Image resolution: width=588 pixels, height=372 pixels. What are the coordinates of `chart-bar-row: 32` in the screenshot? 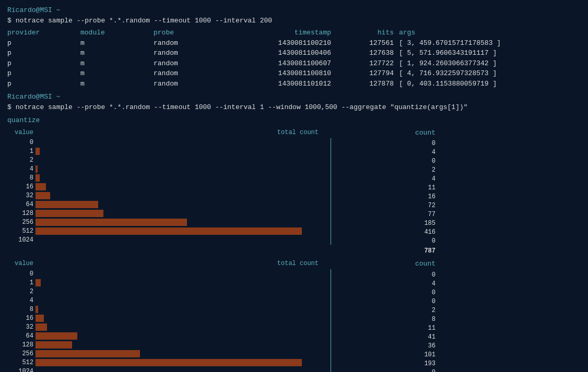 It's located at (169, 196).